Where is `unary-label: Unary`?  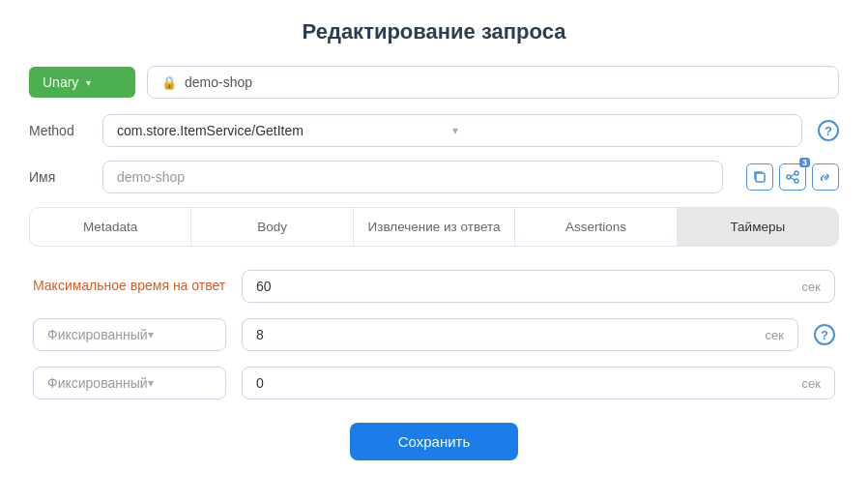 unary-label: Unary is located at coordinates (60, 82).